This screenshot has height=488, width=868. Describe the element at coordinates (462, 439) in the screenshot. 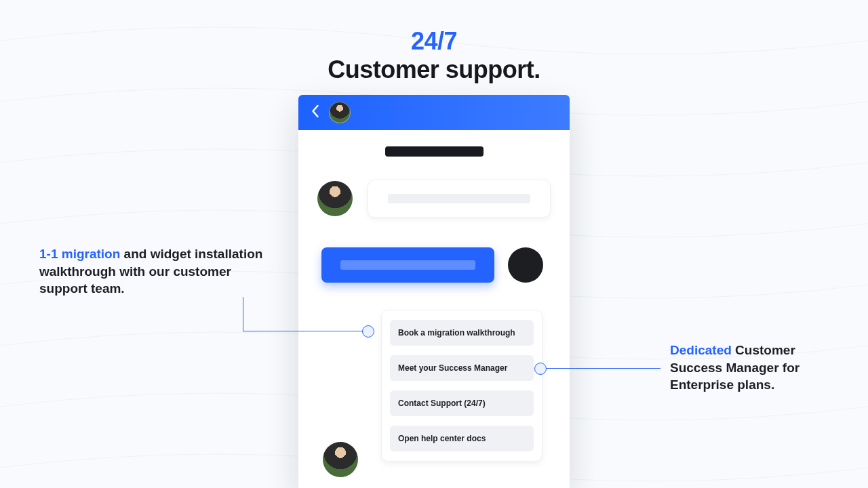

I see `option-open-help-docs: Open help center docs` at that location.